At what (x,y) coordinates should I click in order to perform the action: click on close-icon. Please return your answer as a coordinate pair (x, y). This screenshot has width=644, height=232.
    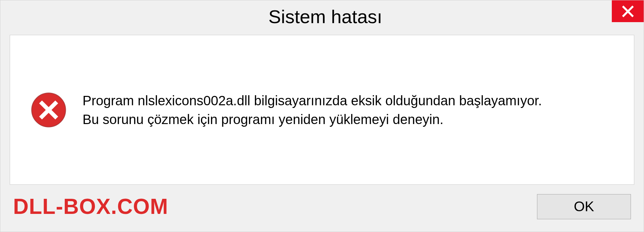
    Looking at the image, I should click on (628, 11).